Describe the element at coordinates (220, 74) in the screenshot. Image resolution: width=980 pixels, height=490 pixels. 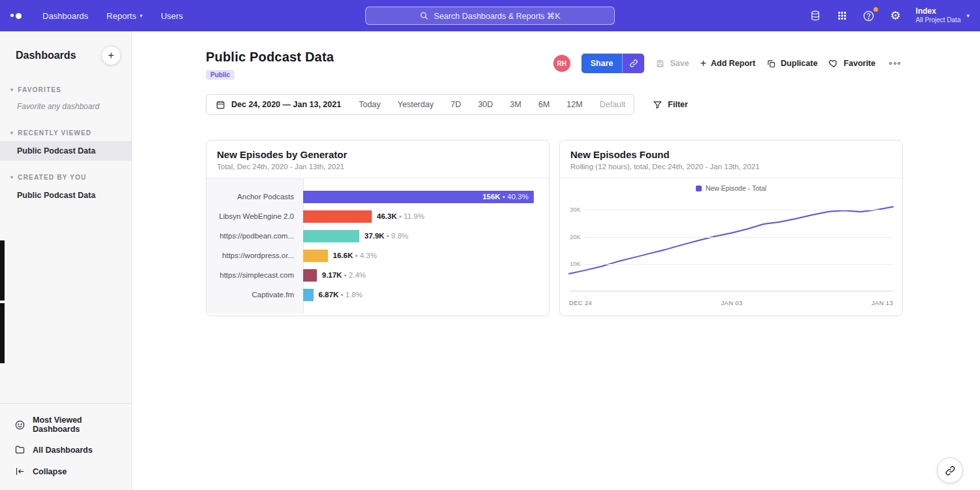
I see `public-badge: Public` at that location.